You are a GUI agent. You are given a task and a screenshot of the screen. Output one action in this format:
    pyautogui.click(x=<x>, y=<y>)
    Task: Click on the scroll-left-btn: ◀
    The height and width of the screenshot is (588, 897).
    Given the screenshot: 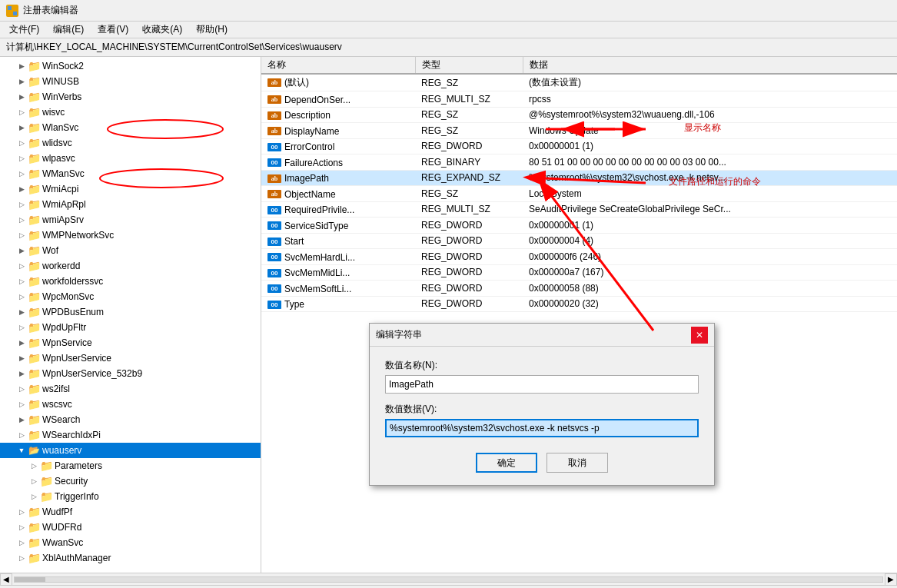 What is the action you would take?
    pyautogui.click(x=6, y=580)
    